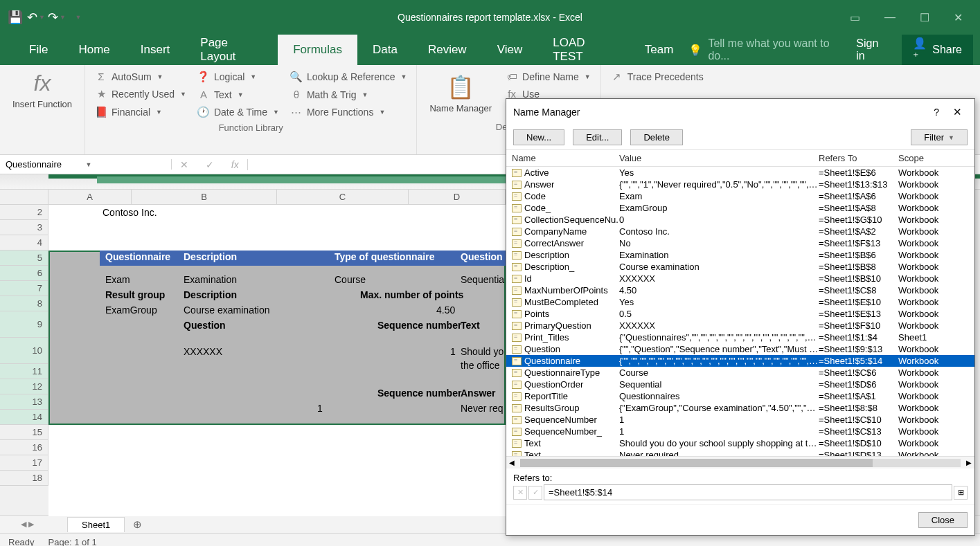 Image resolution: width=980 pixels, height=546 pixels. Describe the element at coordinates (539, 137) in the screenshot. I see `new-button: New...` at that location.